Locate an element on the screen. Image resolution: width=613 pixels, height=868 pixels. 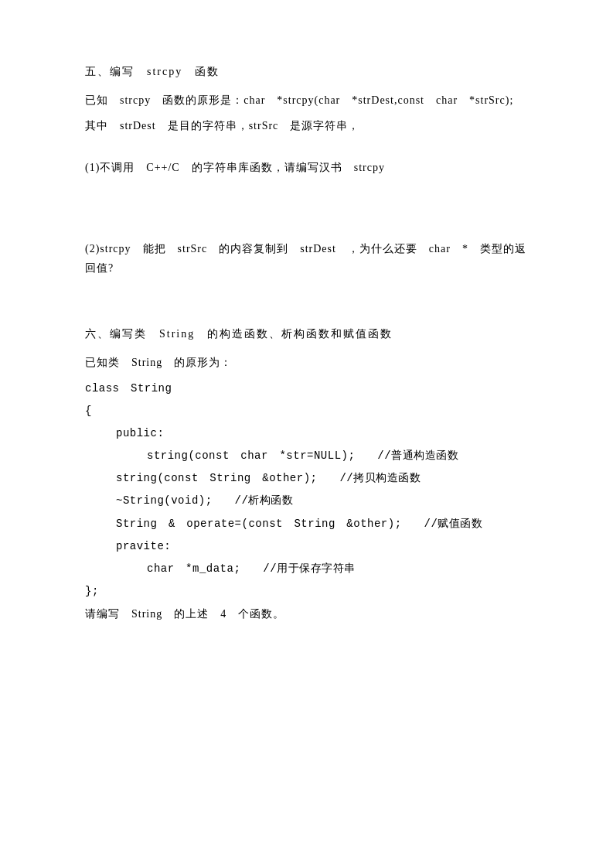
section-5-title: 五、编写 strcpy 函数 is located at coordinates (311, 71).